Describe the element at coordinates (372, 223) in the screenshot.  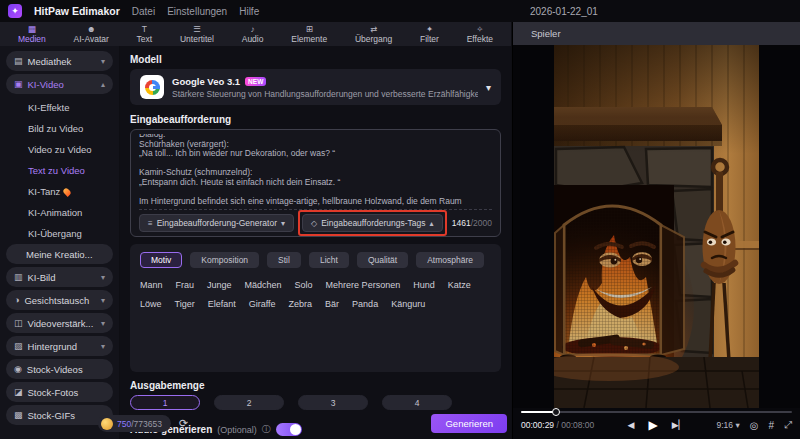
I see `prompt-tags-button: ◇ Eingabeaufforderungs-Tags ▴` at that location.